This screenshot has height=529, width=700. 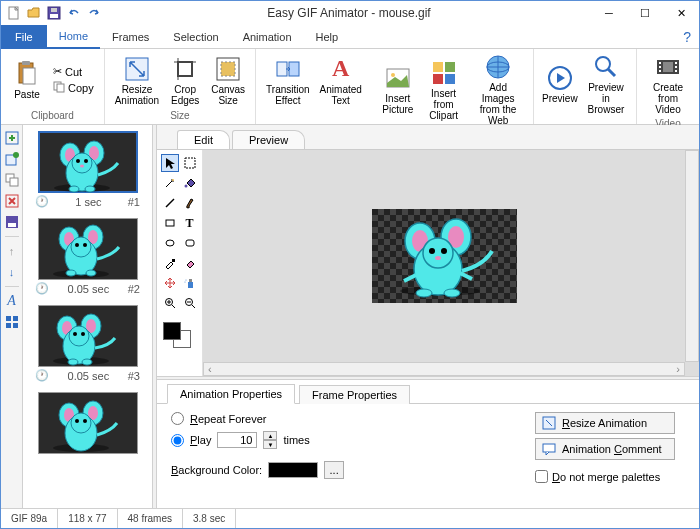 What do you see at coordinates (228, 80) in the screenshot?
I see `canvas-size-button: Canvas Size` at bounding box center [228, 80].